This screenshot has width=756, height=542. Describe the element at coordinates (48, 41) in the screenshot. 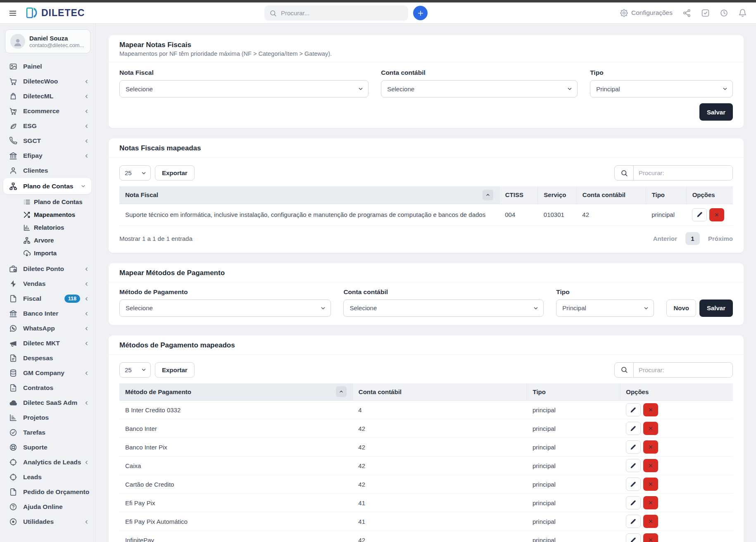

I see `user-card: Daniel Souza contato@diletec.com...` at that location.